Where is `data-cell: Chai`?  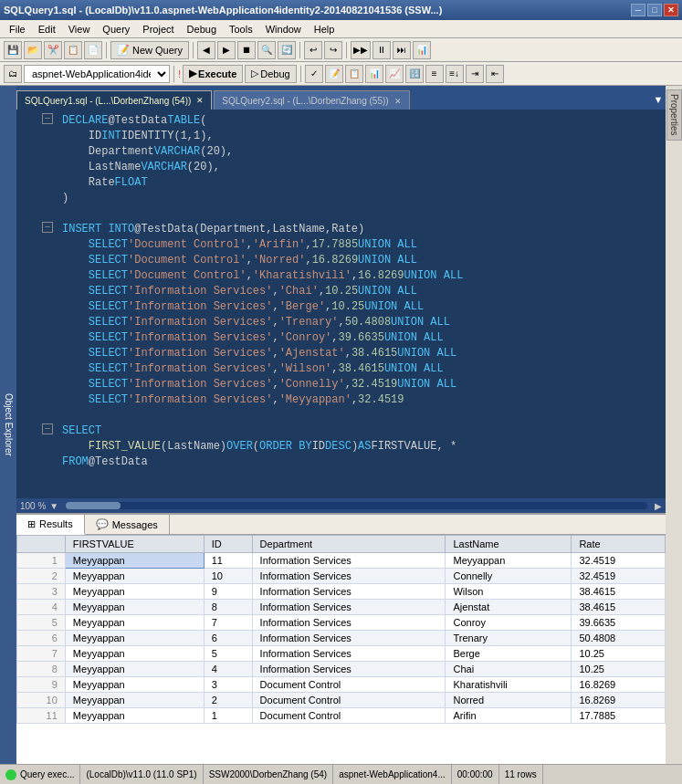
data-cell: Chai is located at coordinates (509, 670).